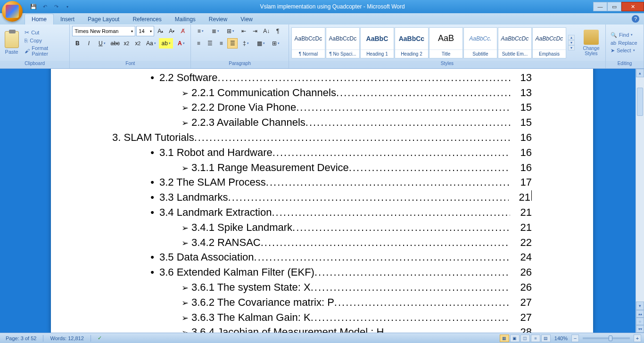 Image resolution: width=644 pixels, height=343 pixels. Describe the element at coordinates (21, 338) in the screenshot. I see `page-indicator: Page: 3 of 52` at that location.